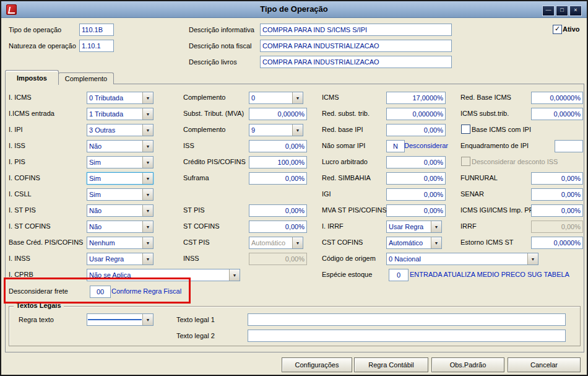 This screenshot has height=376, width=588. Describe the element at coordinates (391, 365) in the screenshot. I see `regra-contabil-button: Regra Contábil` at that location.